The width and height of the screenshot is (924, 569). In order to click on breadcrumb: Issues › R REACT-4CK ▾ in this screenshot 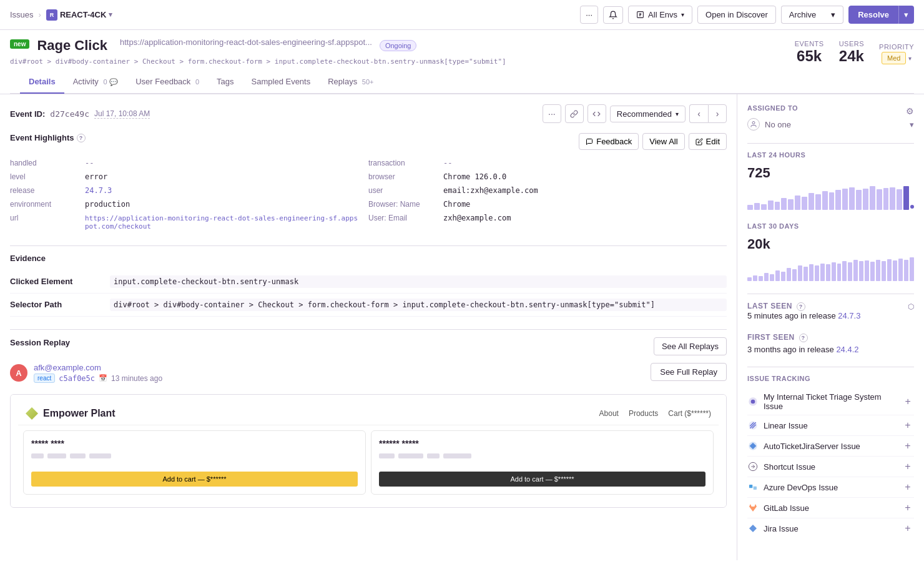, I will do `click(61, 15)`.